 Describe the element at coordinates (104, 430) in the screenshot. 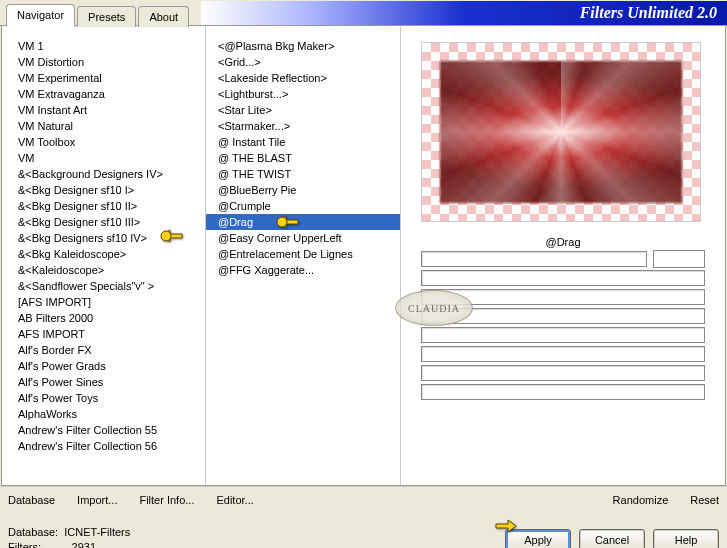

I see `list-item: Andrew's Filter Collection 55` at that location.